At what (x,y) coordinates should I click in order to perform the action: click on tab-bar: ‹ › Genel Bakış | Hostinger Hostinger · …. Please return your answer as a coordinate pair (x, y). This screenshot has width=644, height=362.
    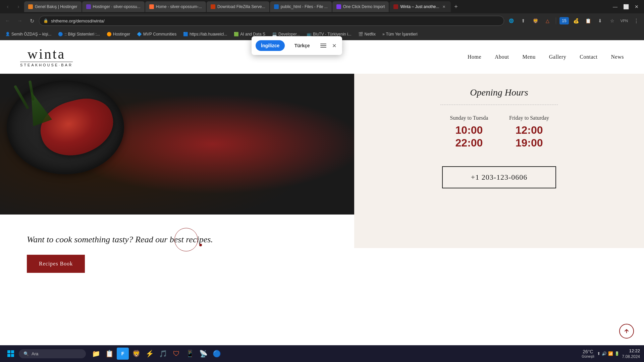
    Looking at the image, I should click on (322, 7).